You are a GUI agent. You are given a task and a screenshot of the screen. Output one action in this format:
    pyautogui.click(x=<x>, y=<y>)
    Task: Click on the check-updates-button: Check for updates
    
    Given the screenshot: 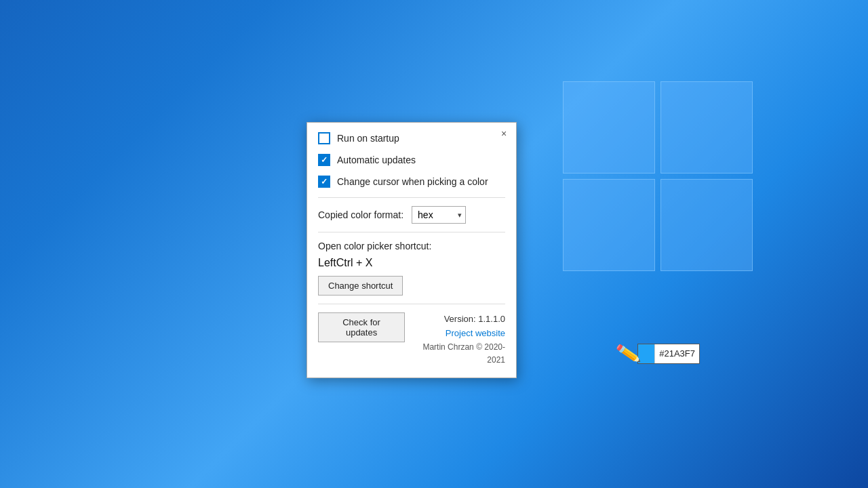 What is the action you would take?
    pyautogui.click(x=361, y=327)
    